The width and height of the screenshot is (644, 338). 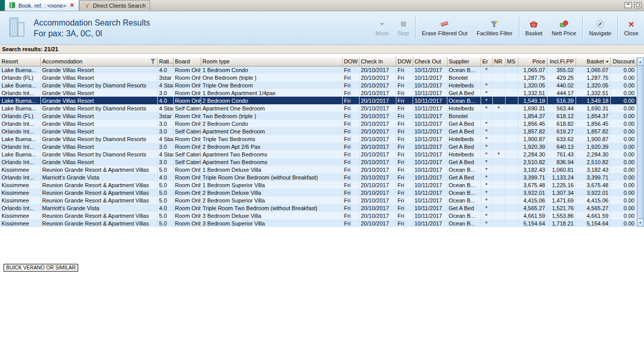 I want to click on vertical-scrollbar: ▲ ▼, so click(x=640, y=142).